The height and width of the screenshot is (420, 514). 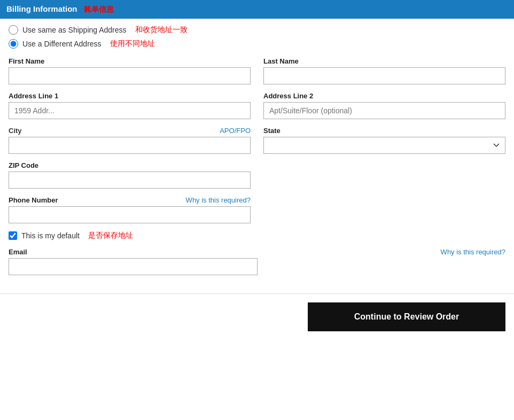 What do you see at coordinates (129, 180) in the screenshot?
I see `zip-input` at bounding box center [129, 180].